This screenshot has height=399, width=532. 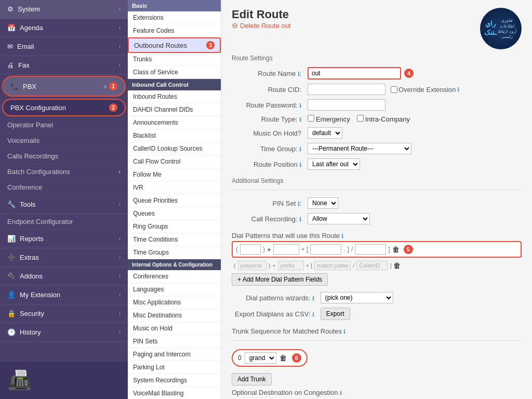 What do you see at coordinates (64, 9) in the screenshot?
I see `sidebar-item-system: ⚙ System ›` at bounding box center [64, 9].